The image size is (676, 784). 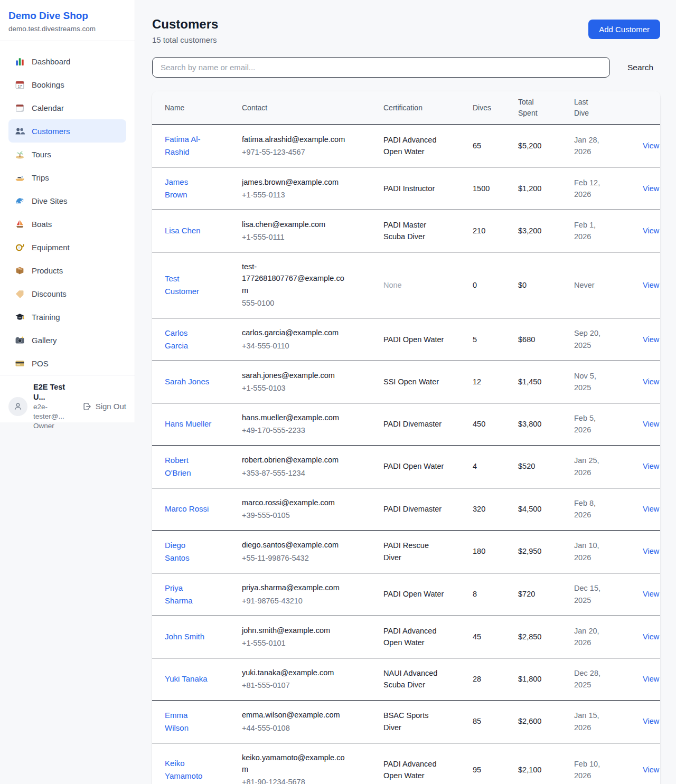 What do you see at coordinates (309, 728) in the screenshot?
I see `customer-phone: +44-555-0108` at bounding box center [309, 728].